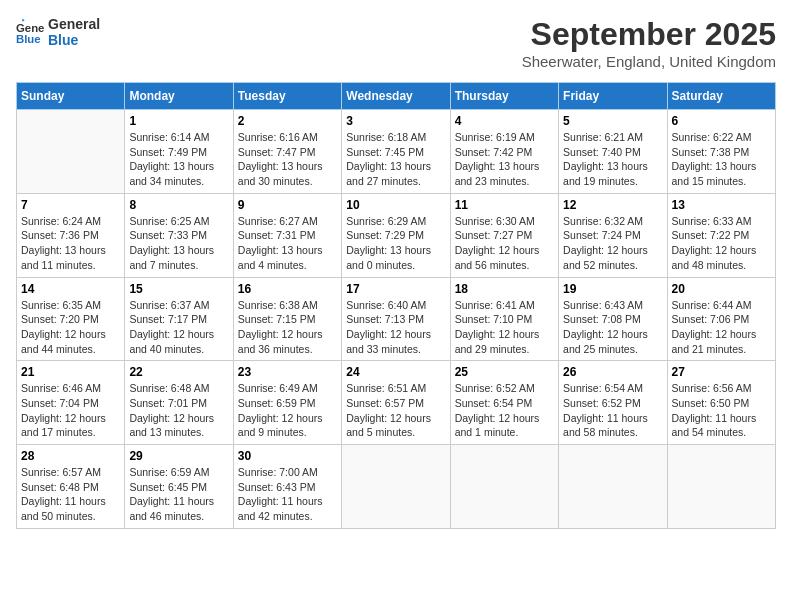 The image size is (792, 612). Describe the element at coordinates (396, 160) in the screenshot. I see `day-info: Sunrise: 6:18 AMSunset: 7:45 PMDaylight:…` at that location.